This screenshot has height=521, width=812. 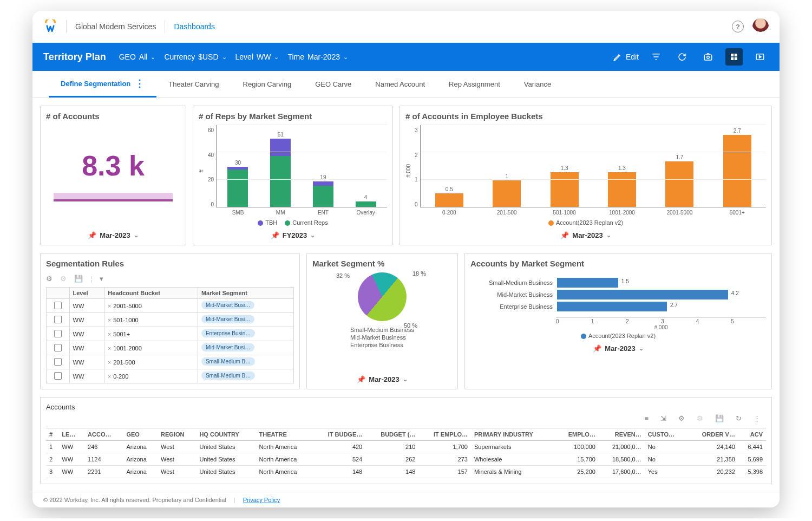 What do you see at coordinates (622, 186) in the screenshot?
I see `bar-1001-2000: 1.31001-2000` at bounding box center [622, 186].